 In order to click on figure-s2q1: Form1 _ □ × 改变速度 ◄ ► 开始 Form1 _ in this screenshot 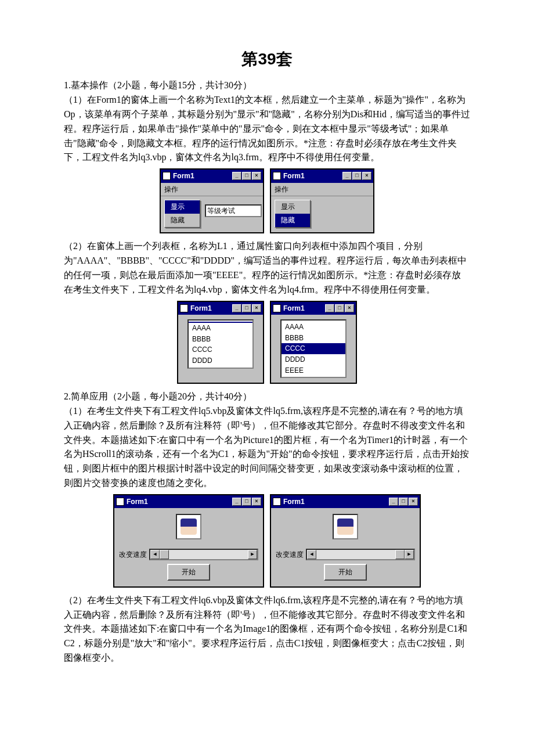, I will do `click(267, 541)`.